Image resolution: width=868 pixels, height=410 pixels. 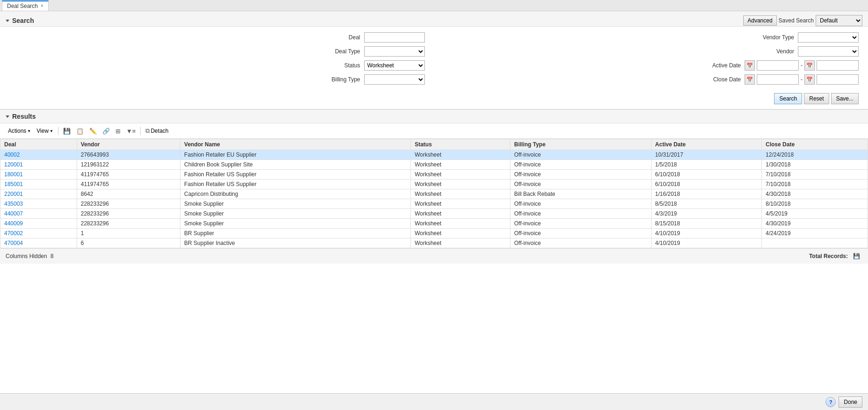 What do you see at coordinates (14, 174) in the screenshot?
I see `deal-link: 180001` at bounding box center [14, 174].